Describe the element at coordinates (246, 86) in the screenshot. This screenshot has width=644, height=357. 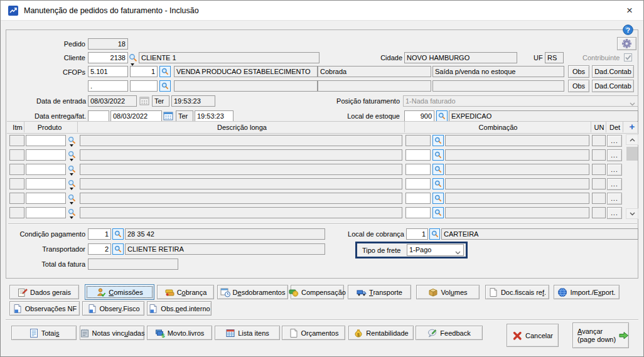
I see `cfop2-desc-field` at that location.